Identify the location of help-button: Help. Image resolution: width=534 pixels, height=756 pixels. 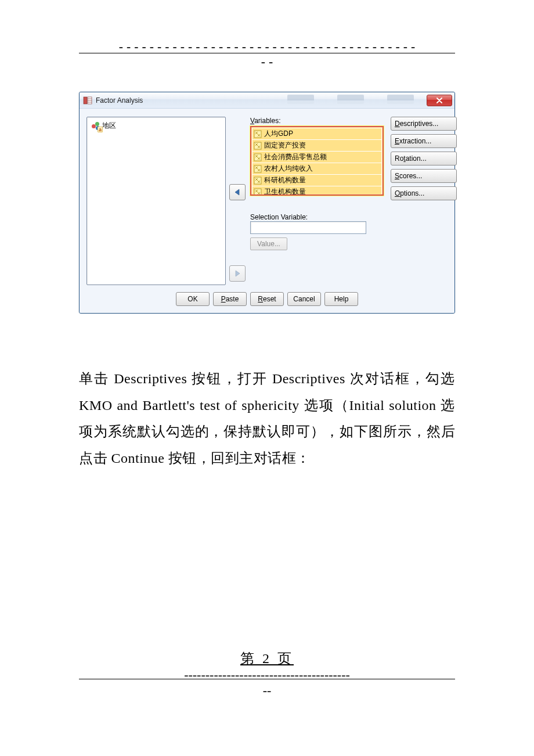
(341, 299).